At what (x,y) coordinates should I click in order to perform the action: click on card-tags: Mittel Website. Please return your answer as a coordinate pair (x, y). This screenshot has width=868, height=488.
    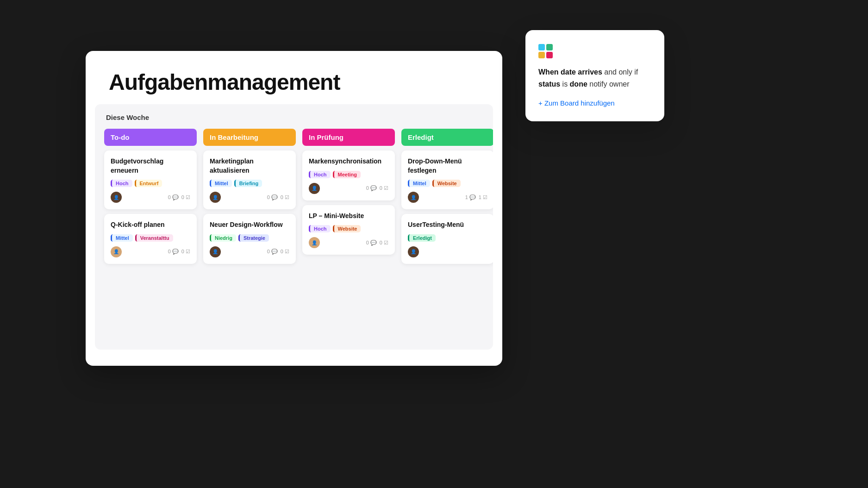
    Looking at the image, I should click on (448, 183).